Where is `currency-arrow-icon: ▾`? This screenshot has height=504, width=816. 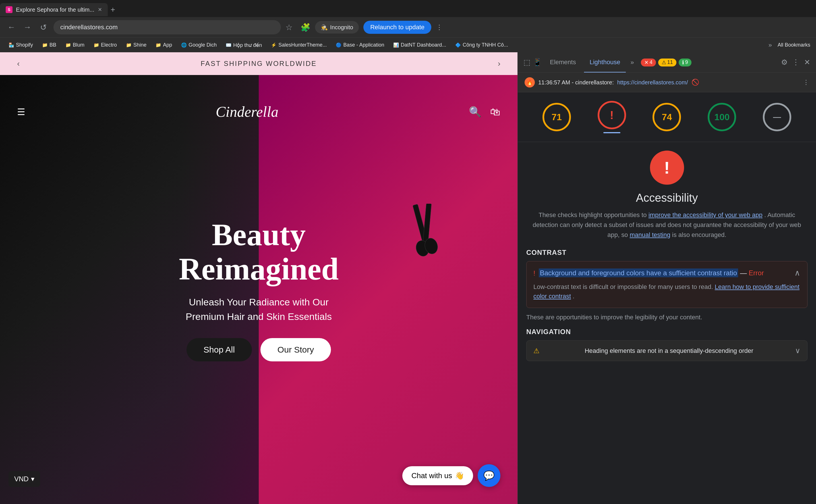
currency-arrow-icon: ▾ is located at coordinates (33, 479).